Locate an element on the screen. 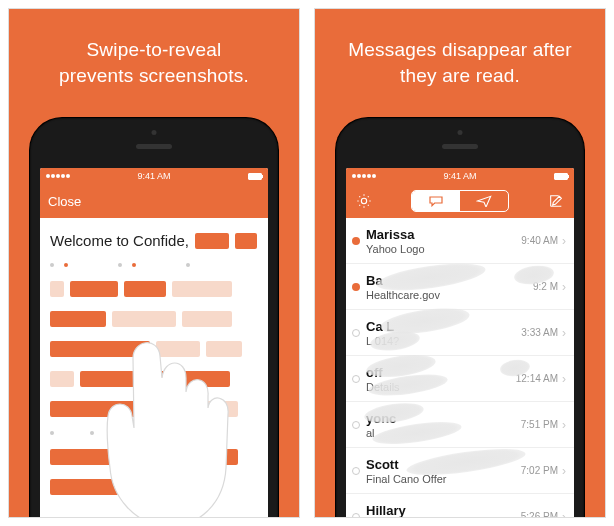 This screenshot has width=614, height=526. headline: Messages disappear after they are read. is located at coordinates (460, 62).